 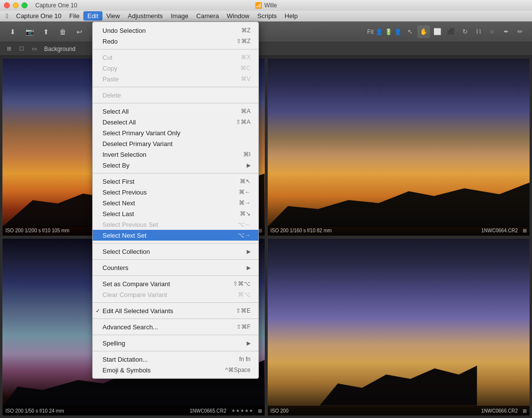 I want to click on menu-advanced-search: Advanced Search... ⇧⌘F, so click(x=176, y=327).